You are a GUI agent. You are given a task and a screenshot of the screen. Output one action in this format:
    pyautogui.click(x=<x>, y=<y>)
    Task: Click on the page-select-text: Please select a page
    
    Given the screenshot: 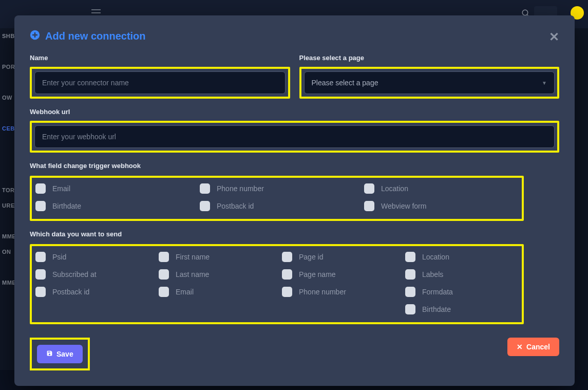 What is the action you would take?
    pyautogui.click(x=345, y=83)
    